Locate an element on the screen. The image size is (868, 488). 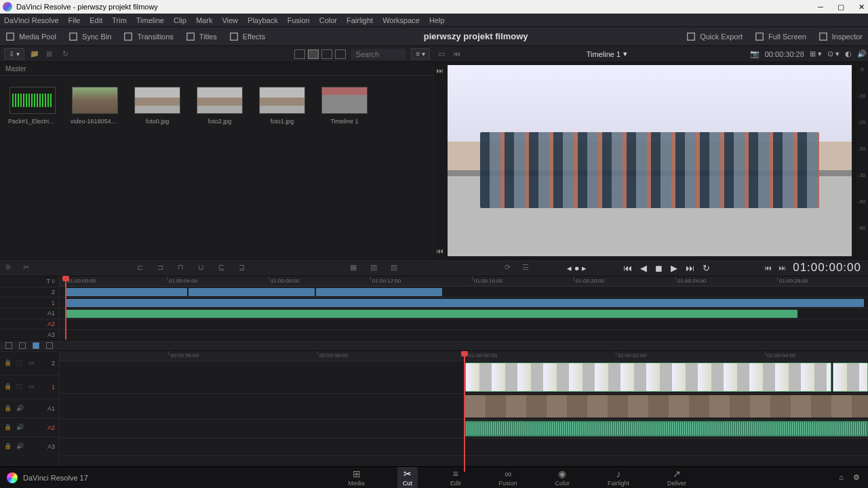
menu-help: Help is located at coordinates (437, 20).